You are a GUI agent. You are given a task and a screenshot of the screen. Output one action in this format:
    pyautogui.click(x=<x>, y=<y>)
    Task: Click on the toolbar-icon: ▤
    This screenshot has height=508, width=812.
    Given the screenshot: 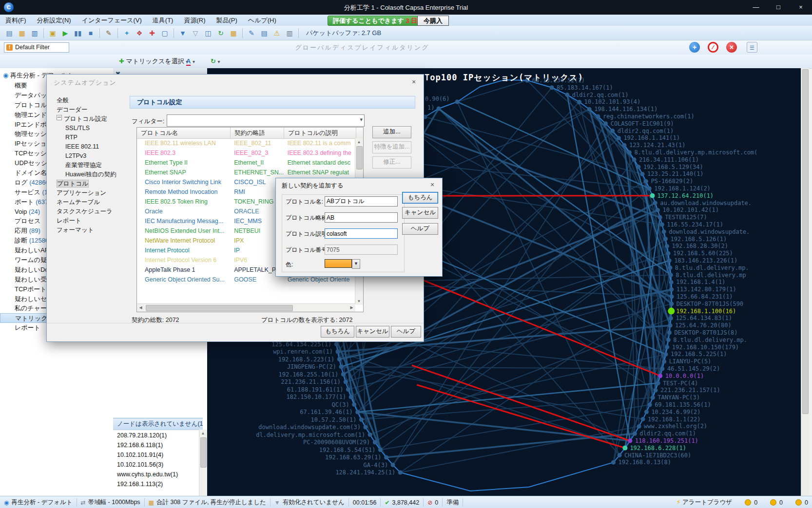 What is the action you would take?
    pyautogui.click(x=9, y=33)
    